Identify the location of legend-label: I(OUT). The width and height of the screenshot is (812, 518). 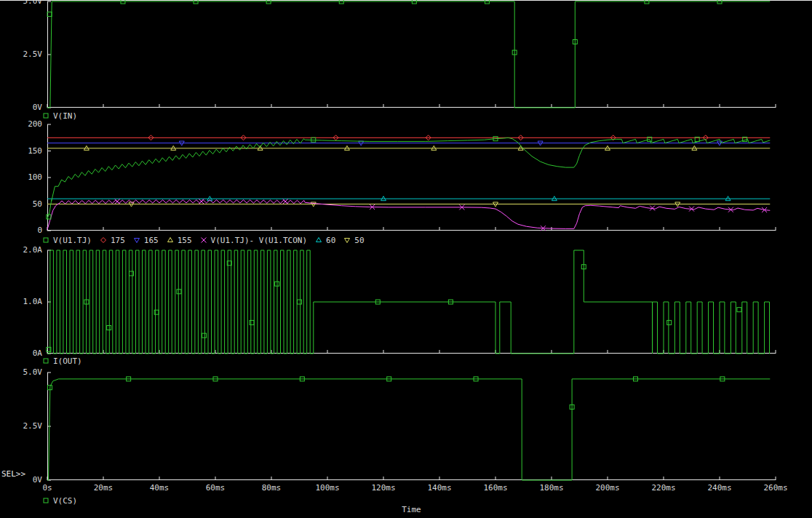
(68, 361).